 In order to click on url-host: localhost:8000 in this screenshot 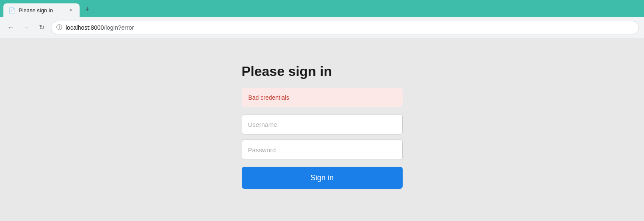, I will do `click(85, 28)`.